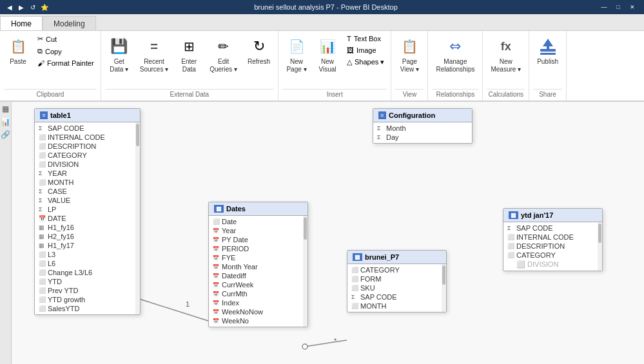  What do you see at coordinates (604, 7) in the screenshot?
I see `minimize-button: —` at bounding box center [604, 7].